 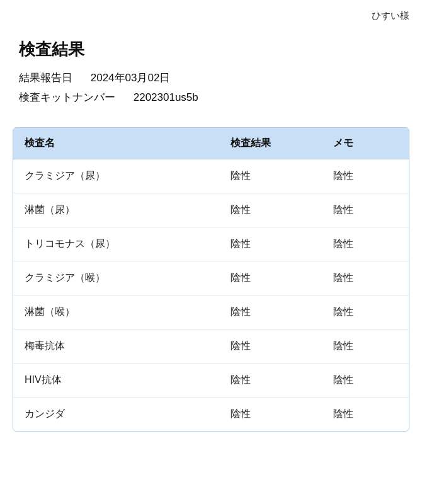 What do you see at coordinates (211, 210) in the screenshot?
I see `table-row: 淋菌（尿）陰性陰性` at bounding box center [211, 210].